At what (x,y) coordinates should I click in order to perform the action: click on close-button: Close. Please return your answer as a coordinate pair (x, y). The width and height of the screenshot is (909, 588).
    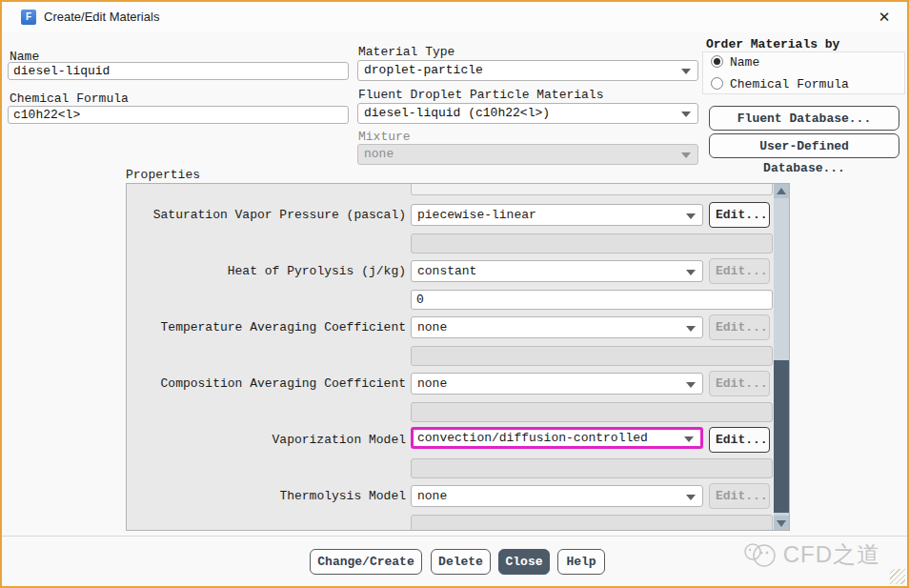
    Looking at the image, I should click on (524, 562).